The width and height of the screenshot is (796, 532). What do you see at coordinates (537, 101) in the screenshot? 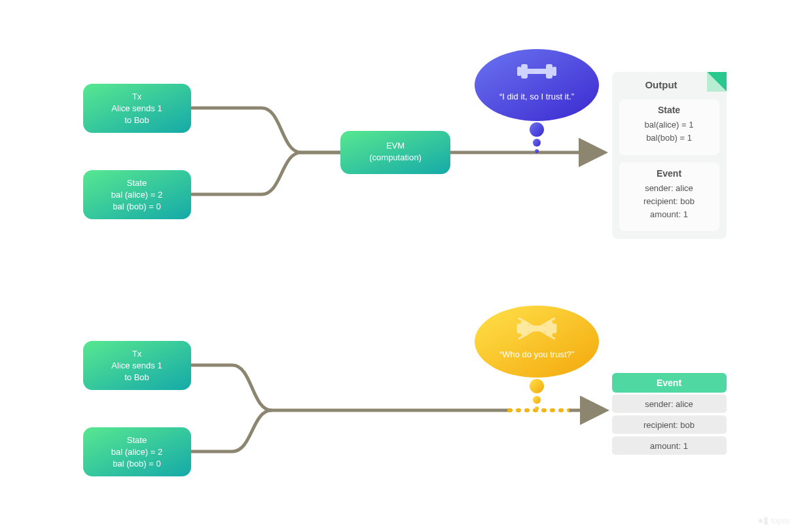
I see `thought-bubble-blue: “I did it, so I trust it.”` at bounding box center [537, 101].